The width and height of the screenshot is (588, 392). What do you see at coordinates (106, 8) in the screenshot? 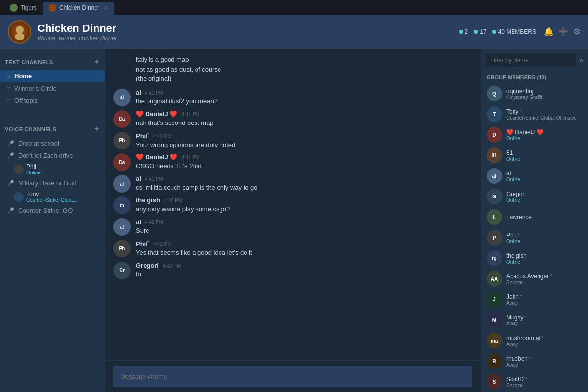
I see `close-tab-icon: ✕` at bounding box center [106, 8].